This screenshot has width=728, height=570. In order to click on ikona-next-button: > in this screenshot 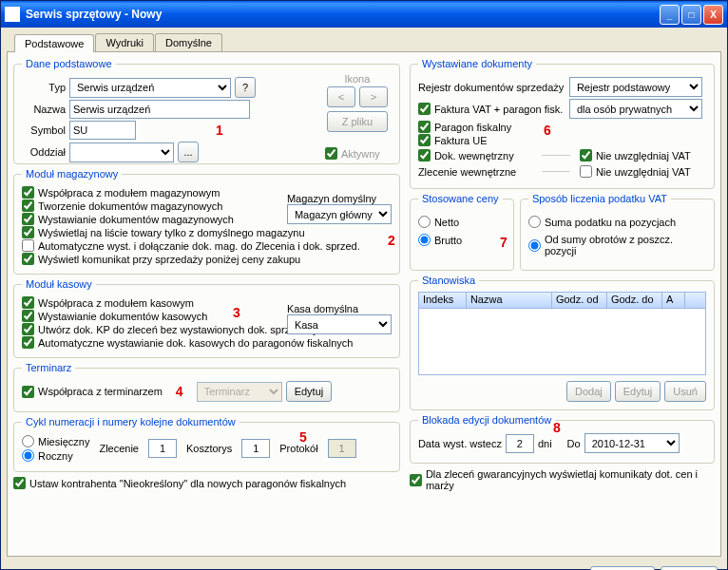, I will do `click(374, 97)`.